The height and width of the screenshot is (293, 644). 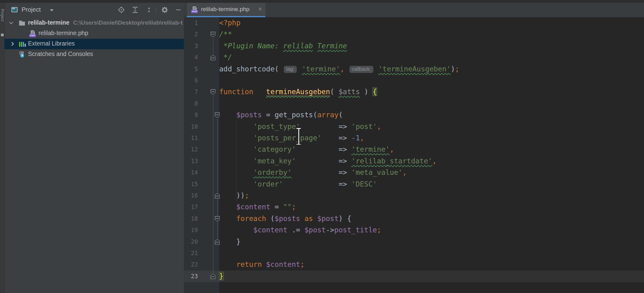 I want to click on window-top-band, so click(x=322, y=1).